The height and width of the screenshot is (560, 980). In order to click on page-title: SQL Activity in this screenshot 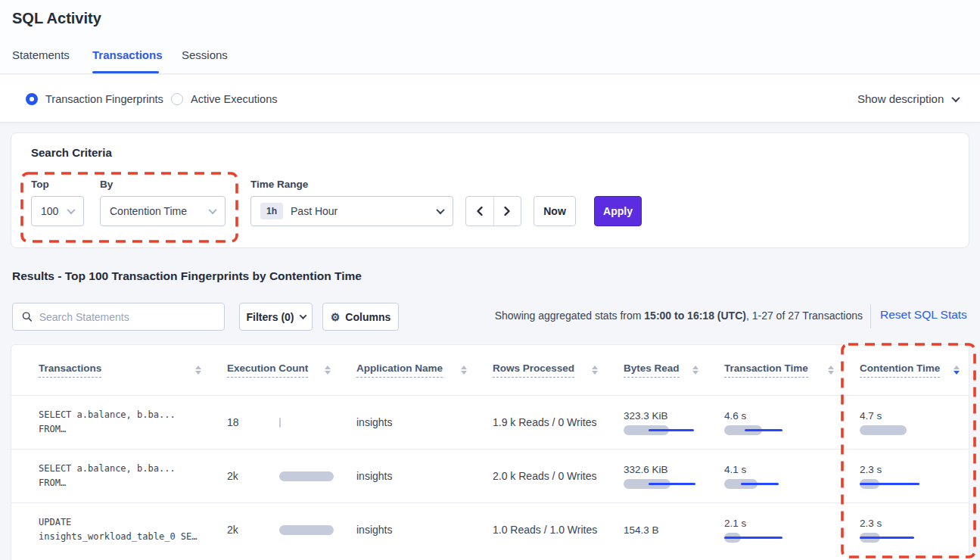, I will do `click(57, 18)`.